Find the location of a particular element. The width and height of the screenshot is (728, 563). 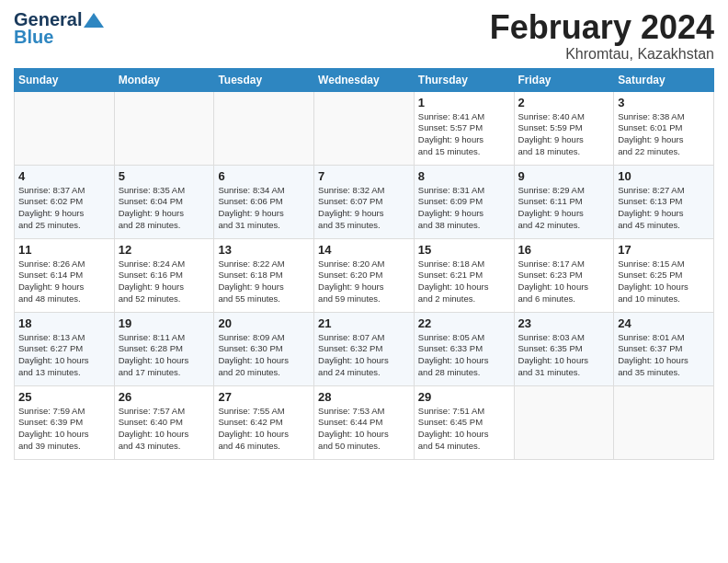

calendar-cell: 29Sunrise: 7:51 AM Sunset: 6:45 PM Dayli… is located at coordinates (463, 422).